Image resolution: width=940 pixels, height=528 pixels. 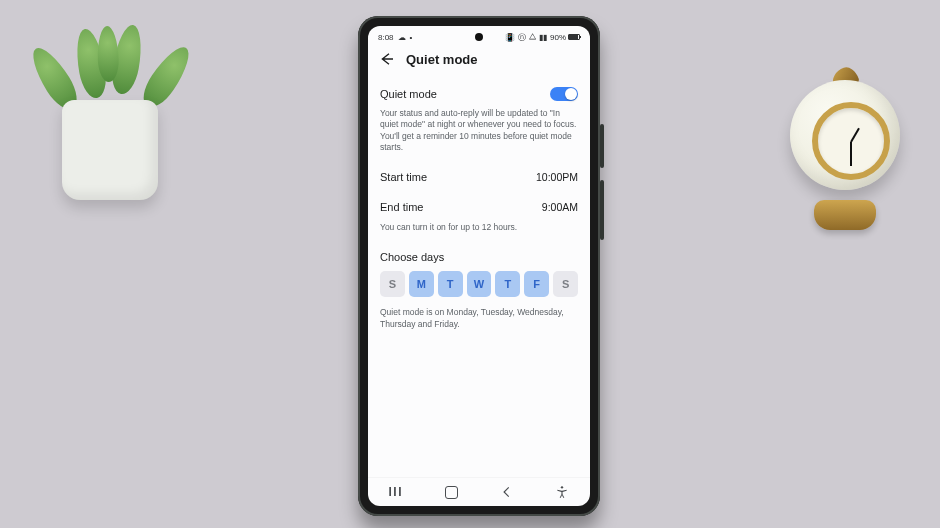 What do you see at coordinates (510, 38) in the screenshot?
I see `vibrate-icon: 📳` at bounding box center [510, 38].